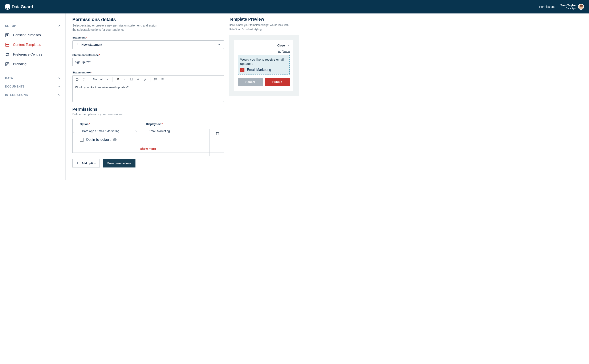  Describe the element at coordinates (115, 140) in the screenshot. I see `info-icon: i` at that location.